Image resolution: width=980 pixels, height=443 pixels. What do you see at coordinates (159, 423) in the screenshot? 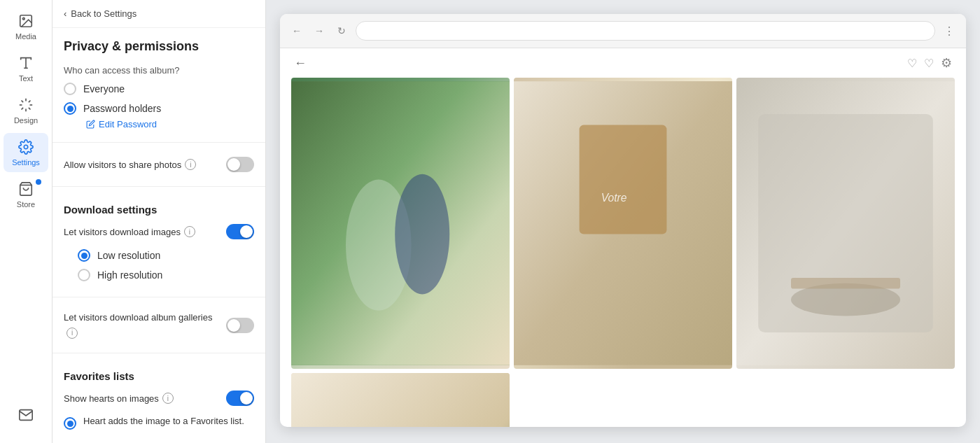
I see `heart-description-row: Heart adds the image to a Favorites list…` at bounding box center [159, 423].